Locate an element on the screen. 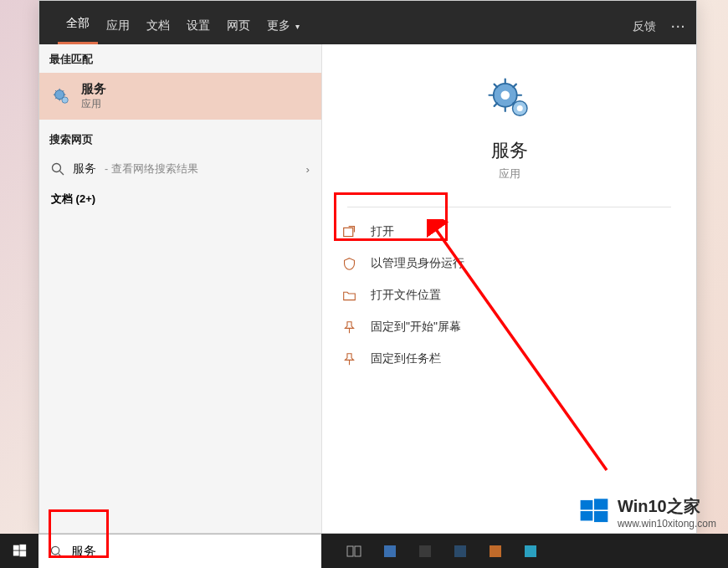  search-tabs: 全部 应用 文档 设置 网页 更多 ▾ 反馈 ··· is located at coordinates (368, 23).